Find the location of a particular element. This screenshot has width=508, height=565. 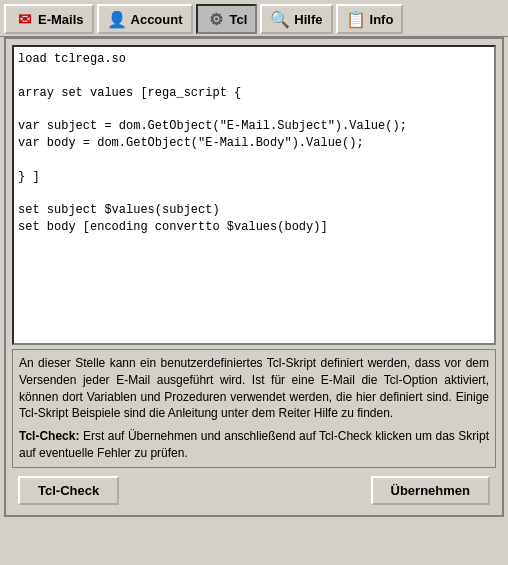

ubernehmen-button: Übernehmen is located at coordinates (430, 490).